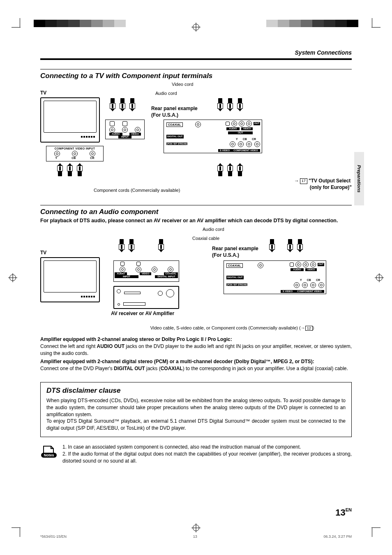  Describe the element at coordinates (143, 314) in the screenshot. I see `av-amp-label: AV receiver or AV Amplifier` at that location.